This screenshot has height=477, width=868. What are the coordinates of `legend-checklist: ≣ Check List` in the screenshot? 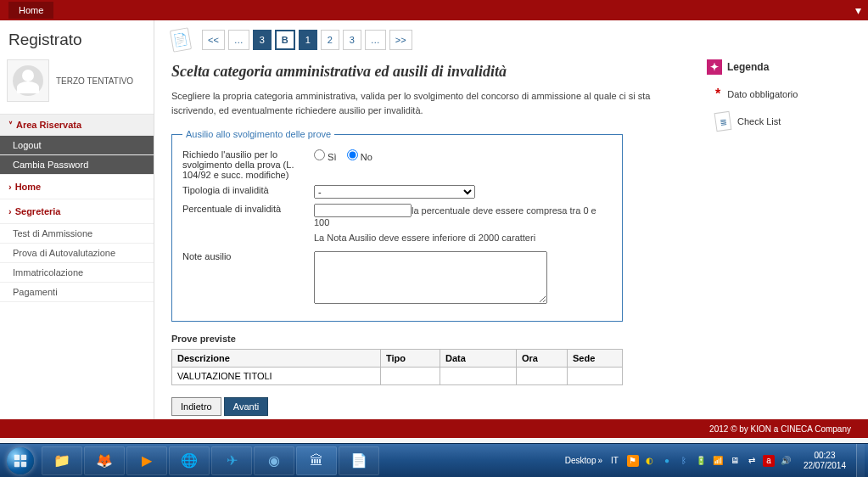 It's located at (783, 121).